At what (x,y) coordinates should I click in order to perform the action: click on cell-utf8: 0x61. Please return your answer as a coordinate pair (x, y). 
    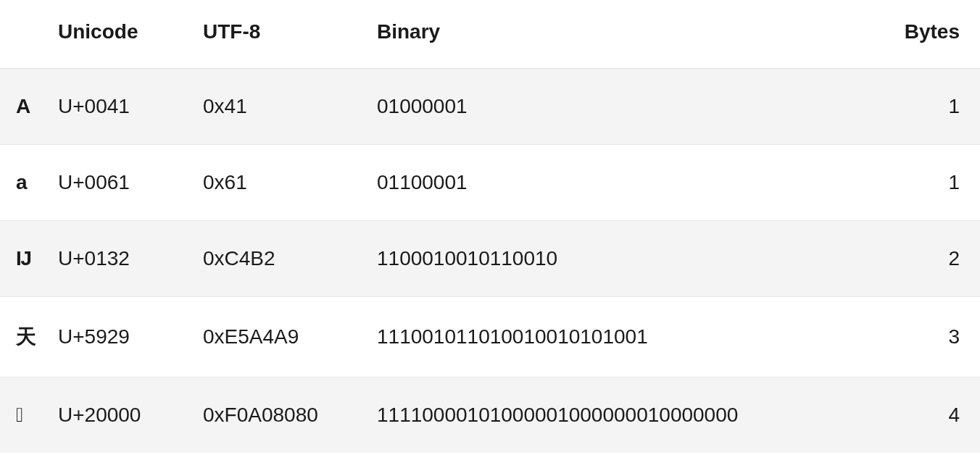
    Looking at the image, I should click on (290, 183).